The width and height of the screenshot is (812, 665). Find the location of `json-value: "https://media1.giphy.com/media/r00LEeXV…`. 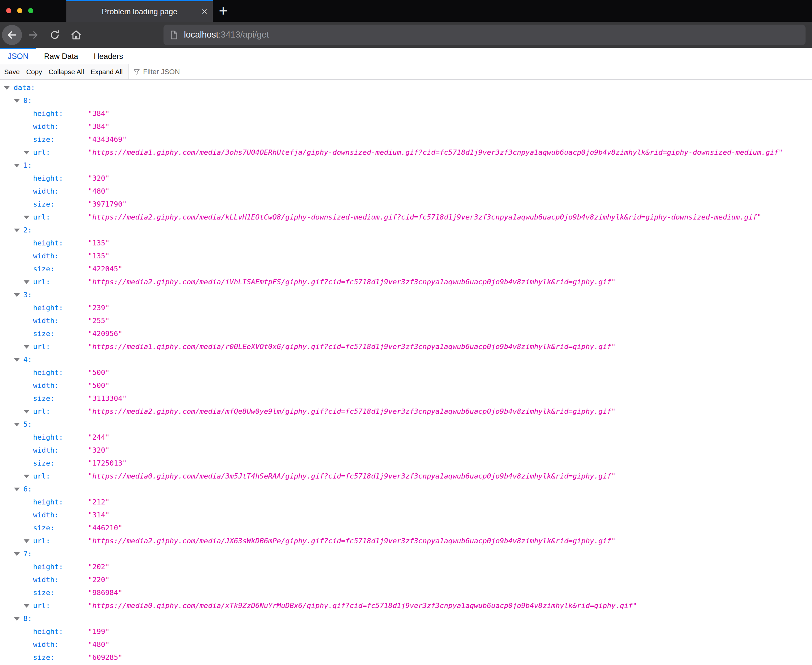

json-value: "https://media1.giphy.com/media/r00LEeXV… is located at coordinates (352, 347).